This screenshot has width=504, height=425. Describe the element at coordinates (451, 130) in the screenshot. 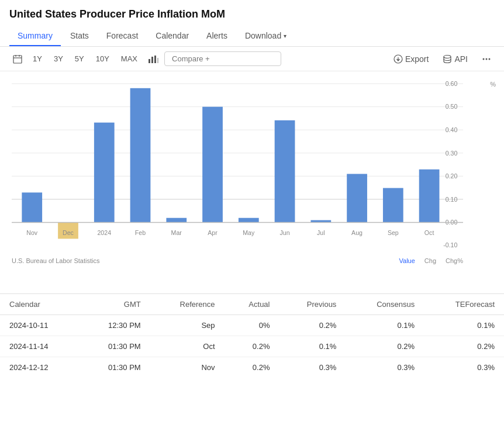

I see `svg-text: 0.40` at that location.